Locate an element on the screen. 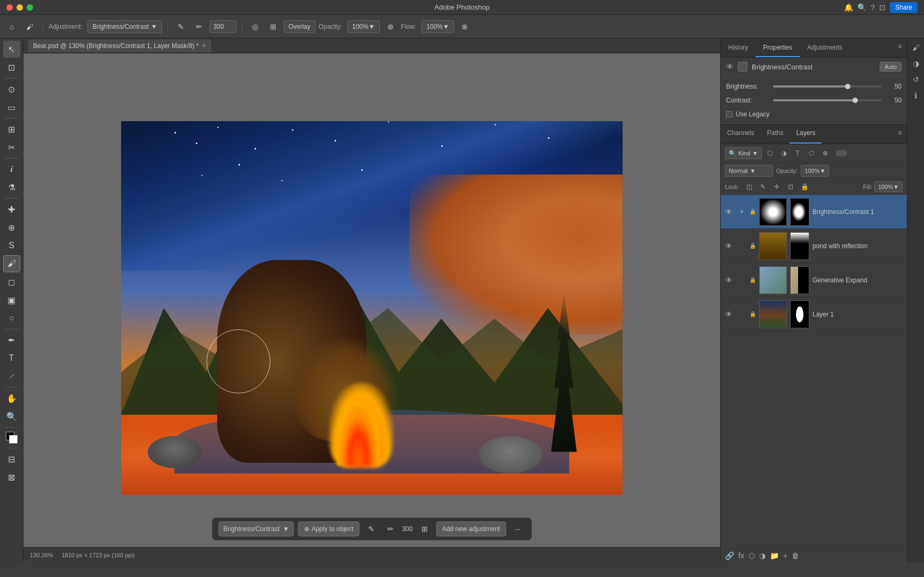  strip-adjustment-icon: ◑ is located at coordinates (916, 64).